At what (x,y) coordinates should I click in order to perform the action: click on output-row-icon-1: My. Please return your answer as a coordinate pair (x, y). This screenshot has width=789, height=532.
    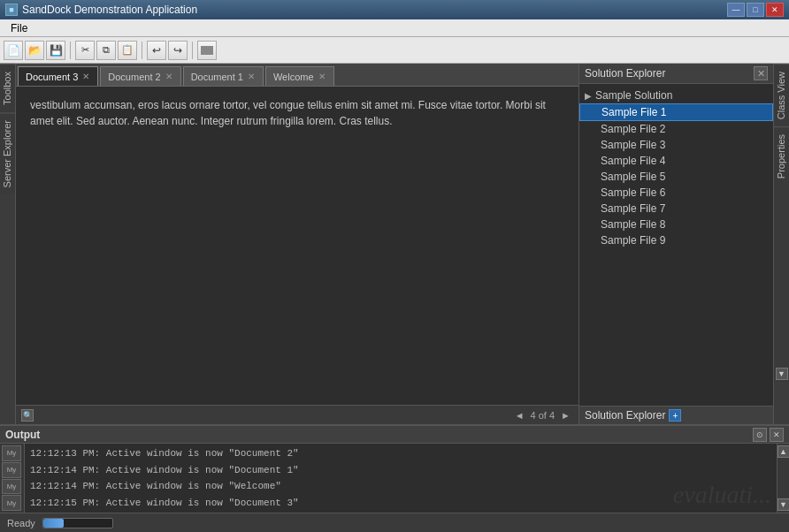
    Looking at the image, I should click on (11, 453).